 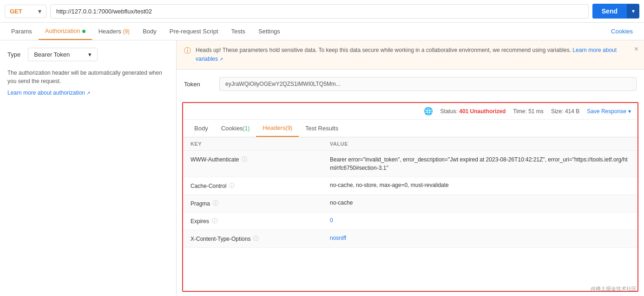 I want to click on response-tab-cookies: Cookies(1), so click(x=236, y=128).